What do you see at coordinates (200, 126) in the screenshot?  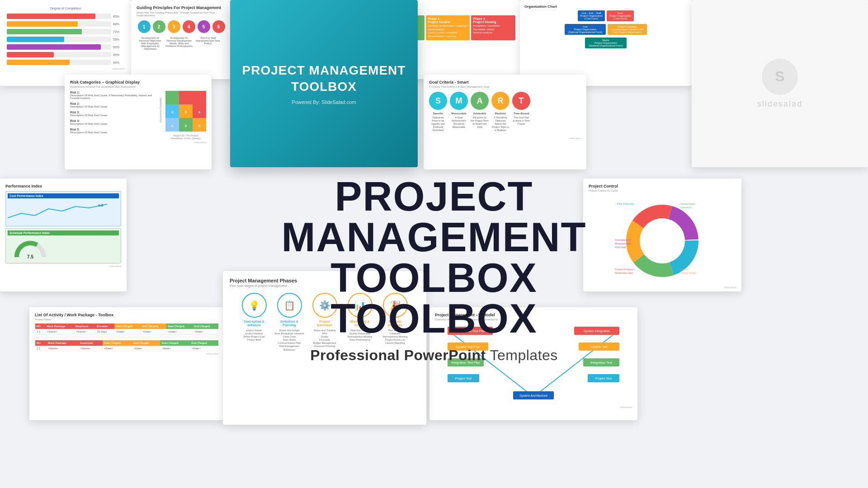 I see `svg-text: 3` at bounding box center [200, 126].